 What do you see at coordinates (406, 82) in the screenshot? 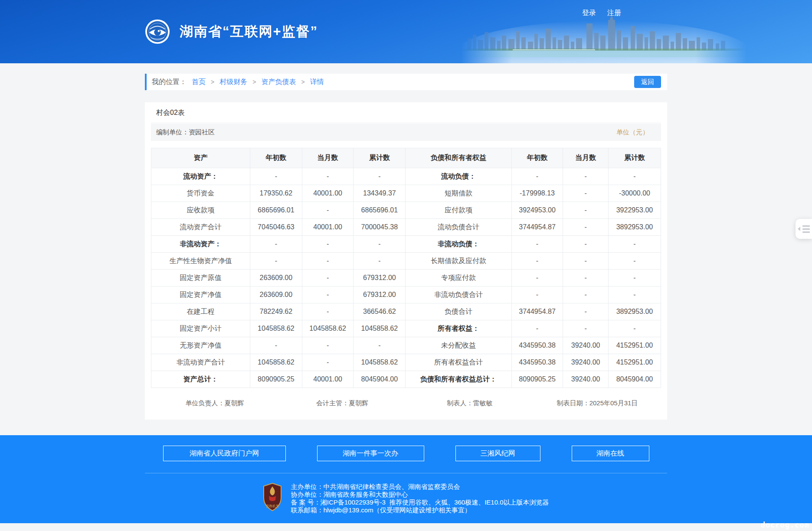
I see `breadcrumb-bar: 我的位置： 首页 > 村级财务 > 资产负债表 > 详情 返回` at bounding box center [406, 82].